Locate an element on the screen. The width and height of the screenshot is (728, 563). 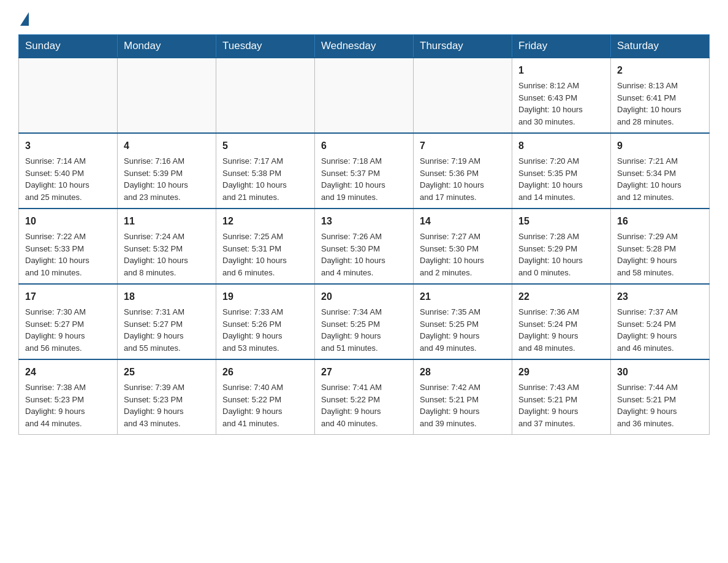
day-info: Sunrise: 7:31 AMSunset: 5:27 PMDaylight:… is located at coordinates (167, 330).